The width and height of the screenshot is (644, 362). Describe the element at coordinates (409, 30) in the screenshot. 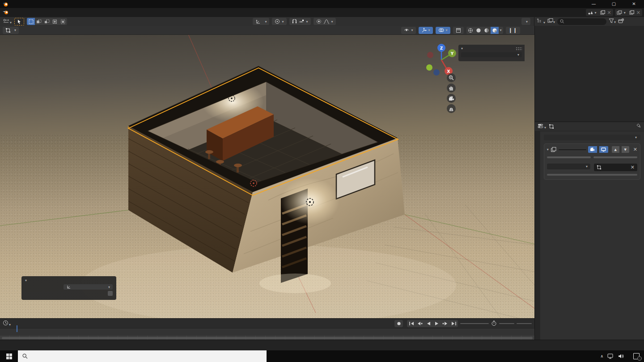

I see `show-object-types-dropdown: ▾` at that location.